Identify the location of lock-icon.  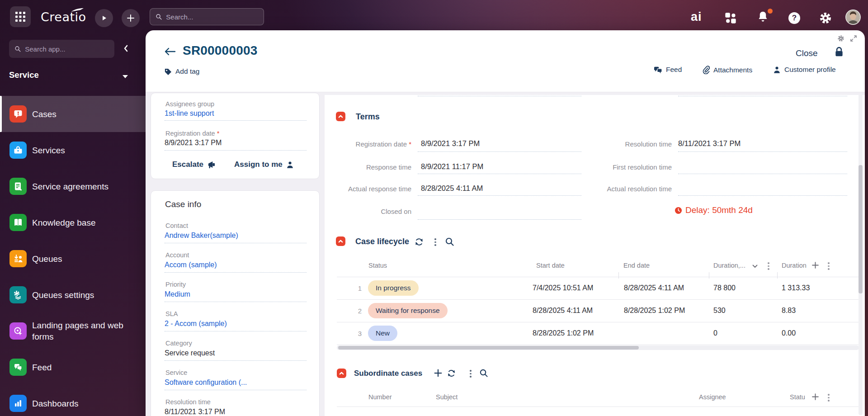
(839, 52).